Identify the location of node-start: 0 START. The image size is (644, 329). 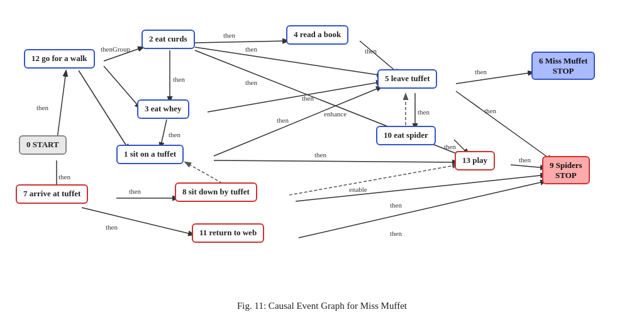
(43, 145).